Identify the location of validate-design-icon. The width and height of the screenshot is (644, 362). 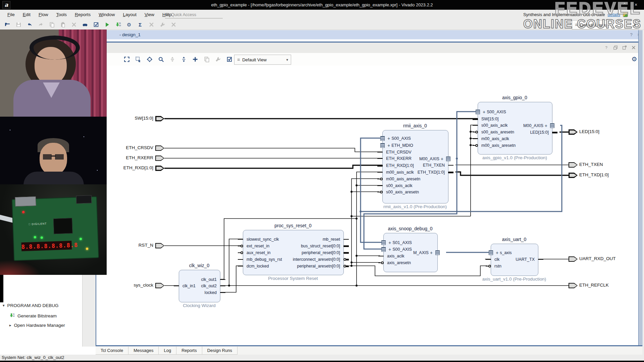
(229, 59).